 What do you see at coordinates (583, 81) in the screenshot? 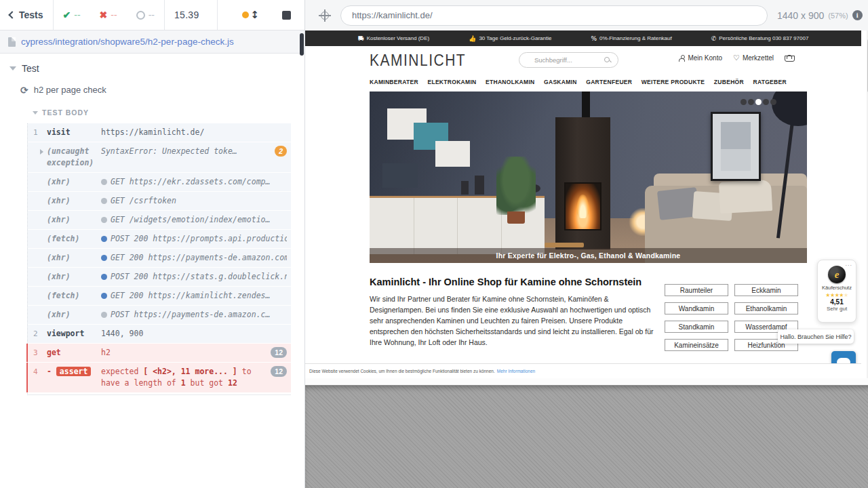
I see `site-nav: KAMINBERATERELEKTROKAMINETHANOLKAMINGASK…` at bounding box center [583, 81].